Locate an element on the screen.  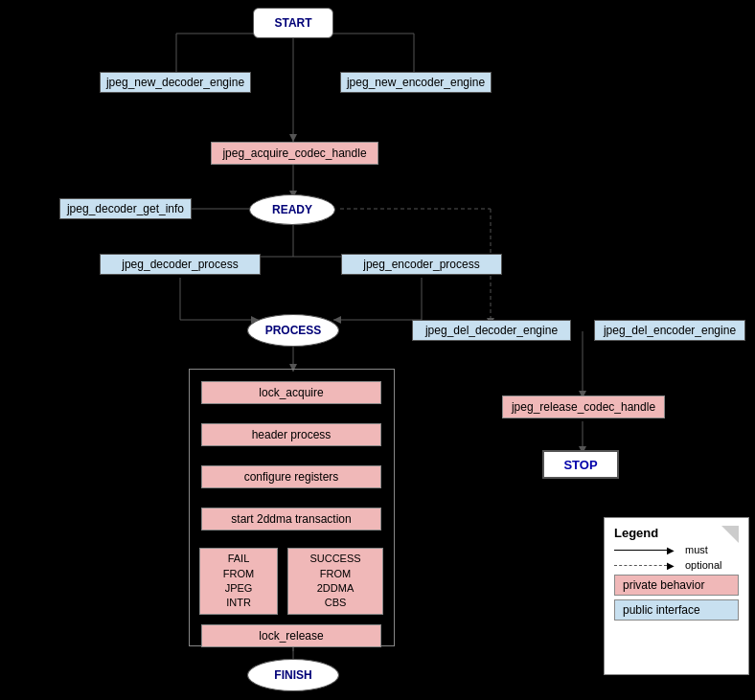
success-box: SUCCESS FROM 2DDMA CBS is located at coordinates (335, 581).